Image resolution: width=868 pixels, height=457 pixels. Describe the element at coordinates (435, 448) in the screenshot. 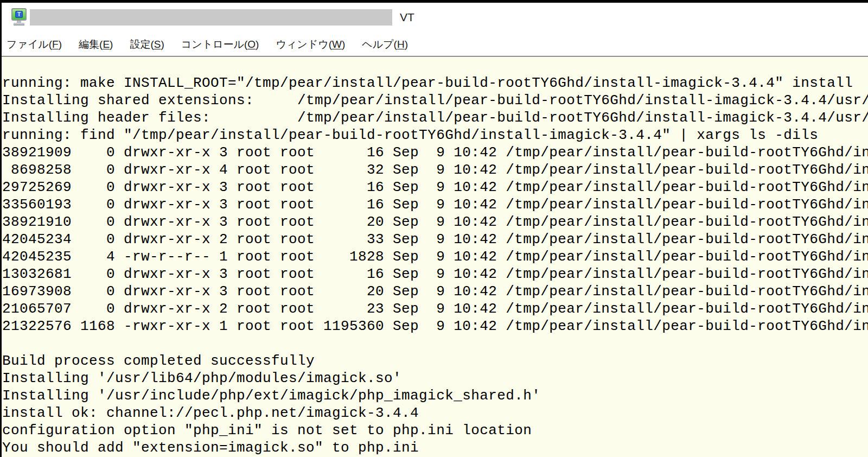

I see `terminal-line: You should add "extension=imagick.so" to…` at that location.